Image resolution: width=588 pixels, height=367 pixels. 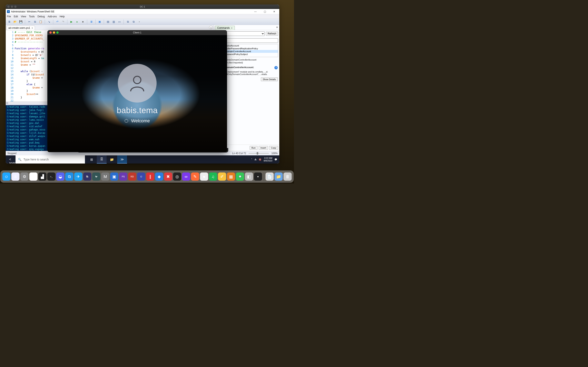 I want to click on dock-rider-icon: RD, so click(x=132, y=177).